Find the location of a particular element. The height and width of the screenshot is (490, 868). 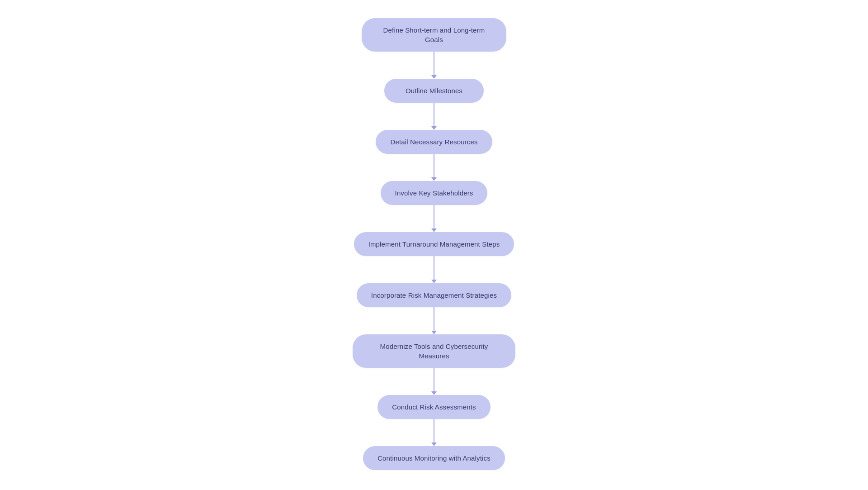

node-involve-stakeholders: Involve Key Stakeholders is located at coordinates (434, 193).